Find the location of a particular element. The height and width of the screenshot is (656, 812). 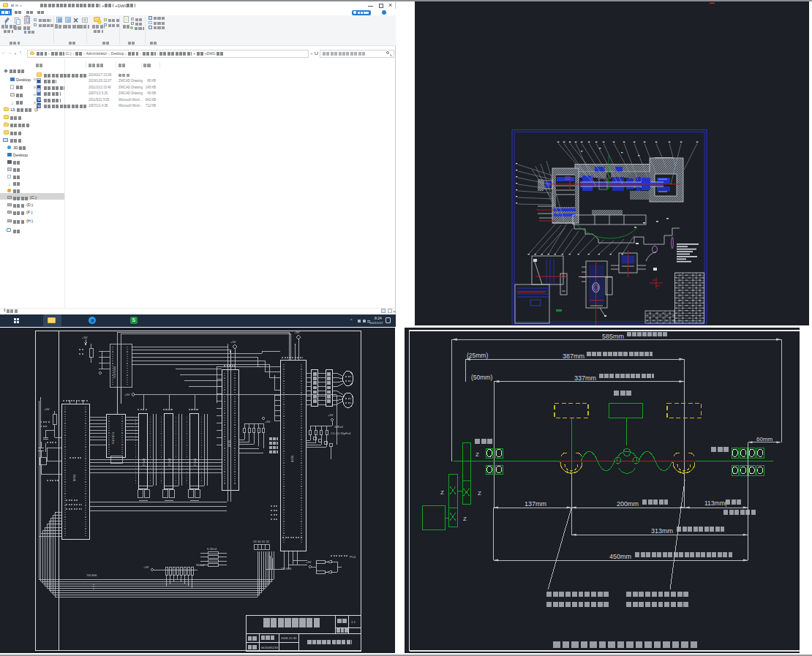

svg-text: 137mm is located at coordinates (535, 504).